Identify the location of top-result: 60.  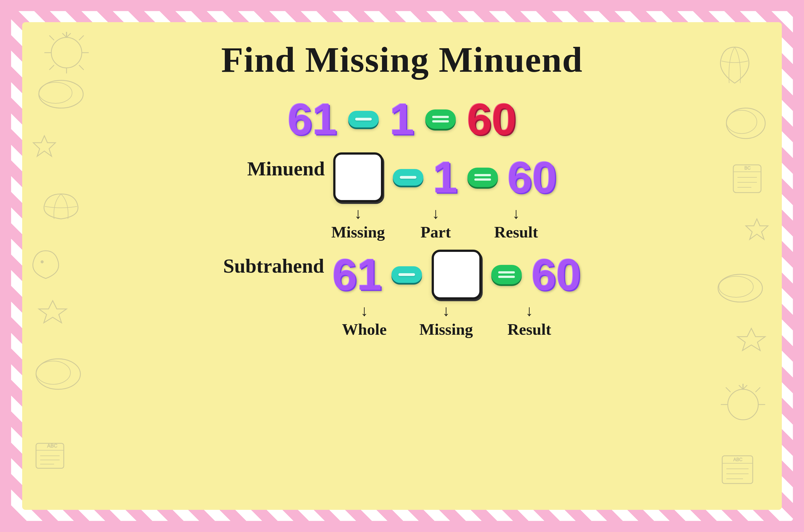
(491, 119).